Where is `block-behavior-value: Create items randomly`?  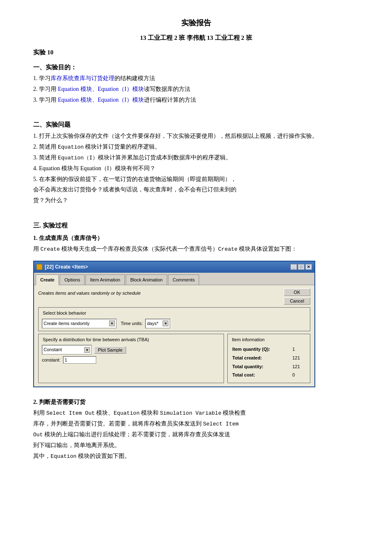 block-behavior-value: Create items randomly is located at coordinates (66, 324).